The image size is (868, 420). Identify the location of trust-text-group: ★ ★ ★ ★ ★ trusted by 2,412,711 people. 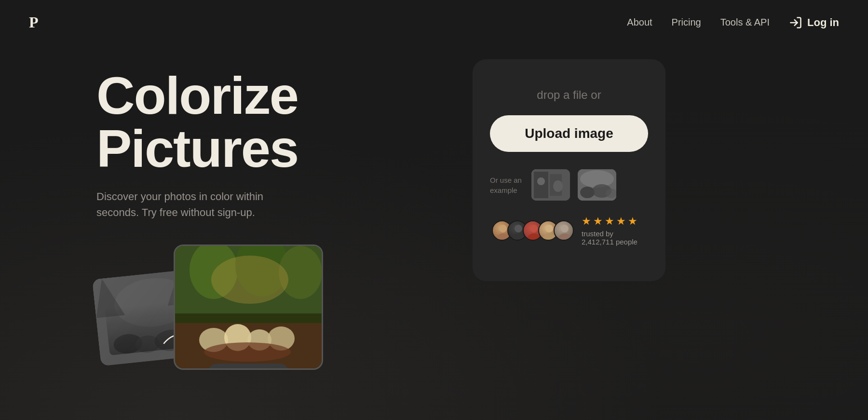
(614, 230).